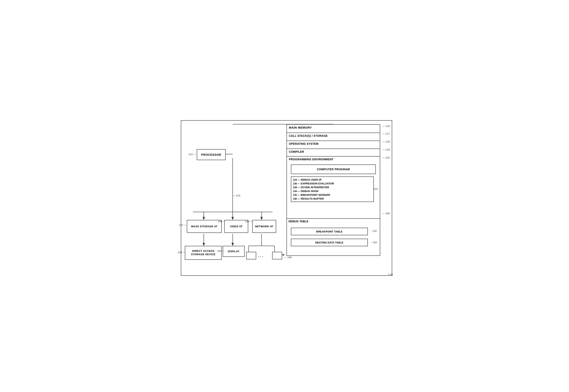 The image size is (569, 392). Describe the element at coordinates (386, 134) in the screenshot. I see `ref-117: — 117` at that location.